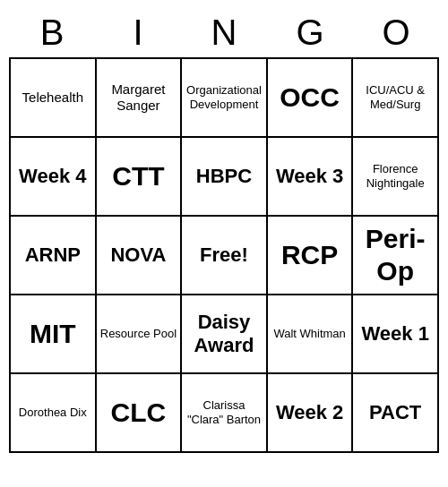 This screenshot has height=487, width=448. I want to click on grid-cell: Resource Pool, so click(140, 335).